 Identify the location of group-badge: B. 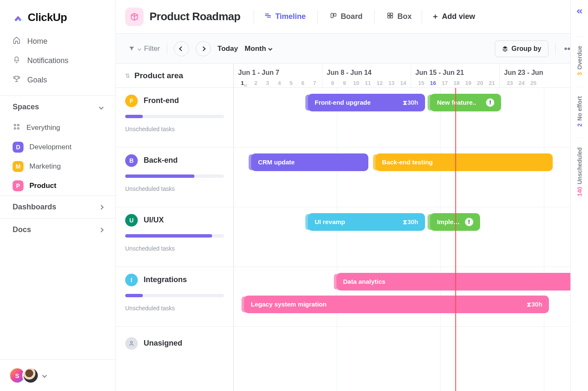
(131, 161).